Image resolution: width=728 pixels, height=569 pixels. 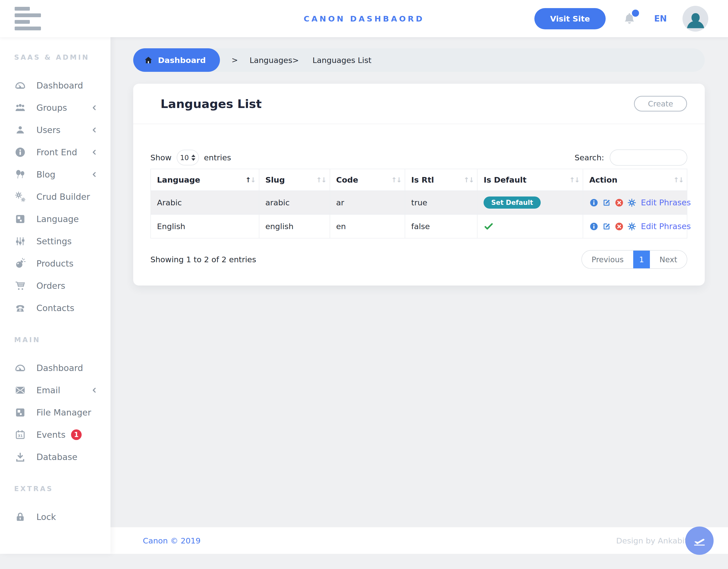 What do you see at coordinates (629, 19) in the screenshot?
I see `notifications-button` at bounding box center [629, 19].